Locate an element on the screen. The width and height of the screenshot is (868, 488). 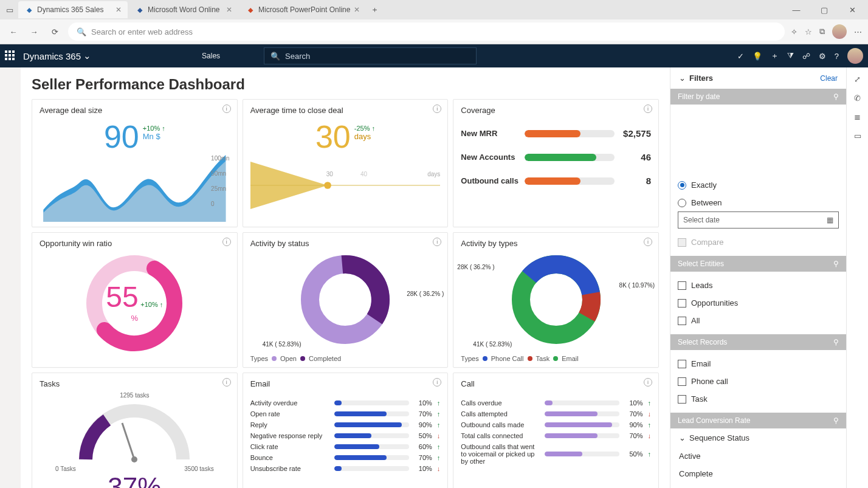
favorites-icon: ☆ is located at coordinates (808, 32).